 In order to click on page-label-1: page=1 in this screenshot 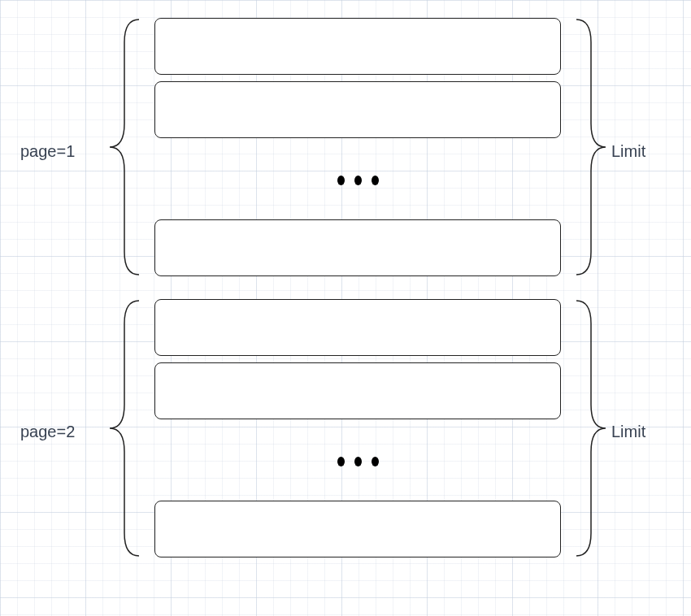, I will do `click(47, 151)`.